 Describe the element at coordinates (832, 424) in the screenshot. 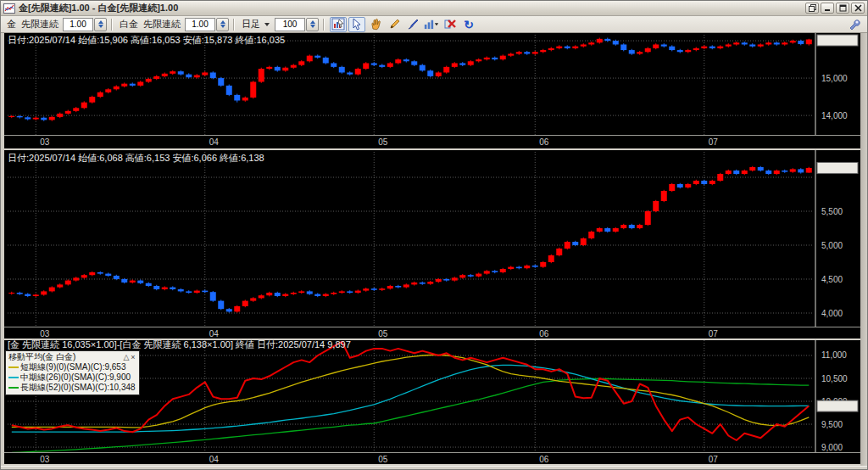

I see `svg-text: 9,500` at that location.